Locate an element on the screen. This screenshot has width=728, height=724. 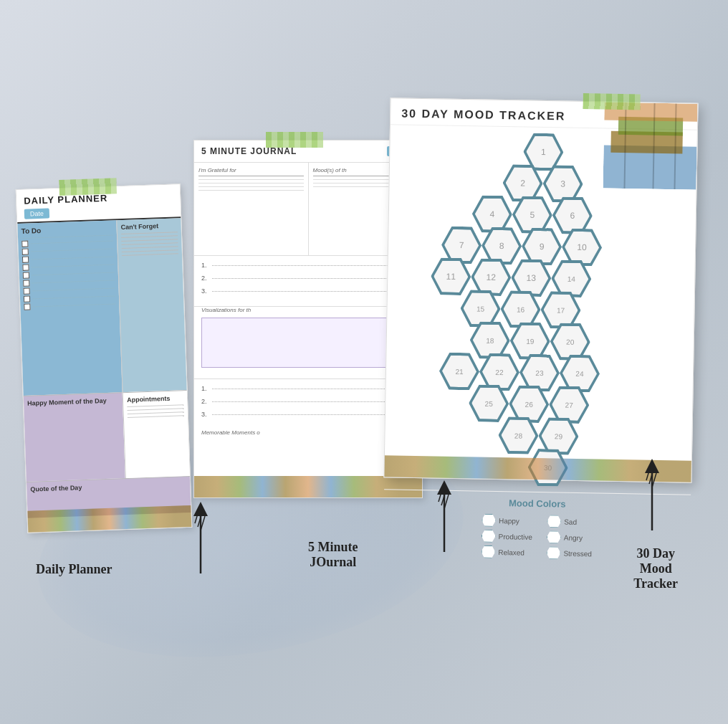
dp-date-row: Date is located at coordinates (99, 211).